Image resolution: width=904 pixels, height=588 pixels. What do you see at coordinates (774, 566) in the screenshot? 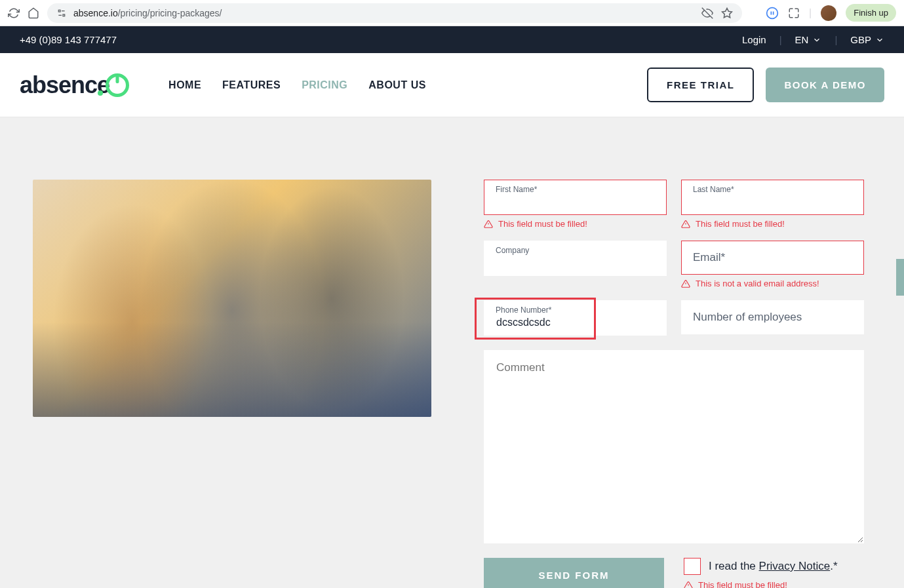
I see `privacy-label: I read the Privacy Notice.*` at bounding box center [774, 566].